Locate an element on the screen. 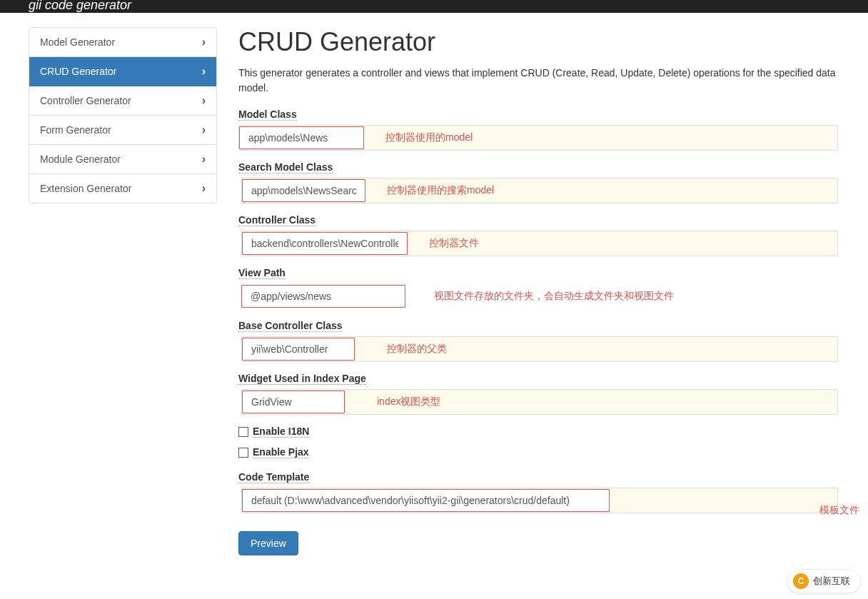 Image resolution: width=868 pixels, height=599 pixels. annotation-widget-index: index视图类型 is located at coordinates (408, 402).